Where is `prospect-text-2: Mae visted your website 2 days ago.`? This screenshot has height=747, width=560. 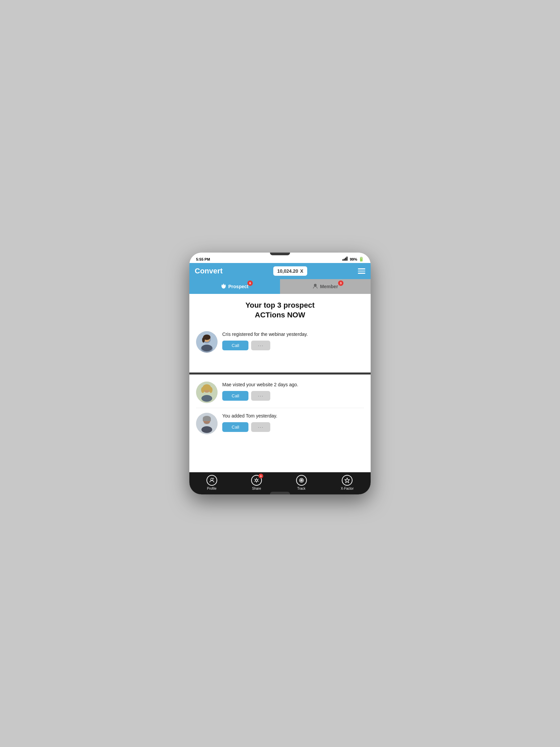
prospect-text-2: Mae visted your website 2 days ago. is located at coordinates (293, 385).